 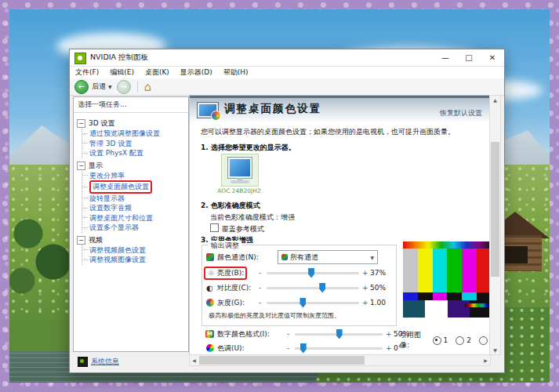 What do you see at coordinates (121, 218) in the screenshot?
I see `tree-item-label: 调整桌面尺寸和位置` at bounding box center [121, 218].